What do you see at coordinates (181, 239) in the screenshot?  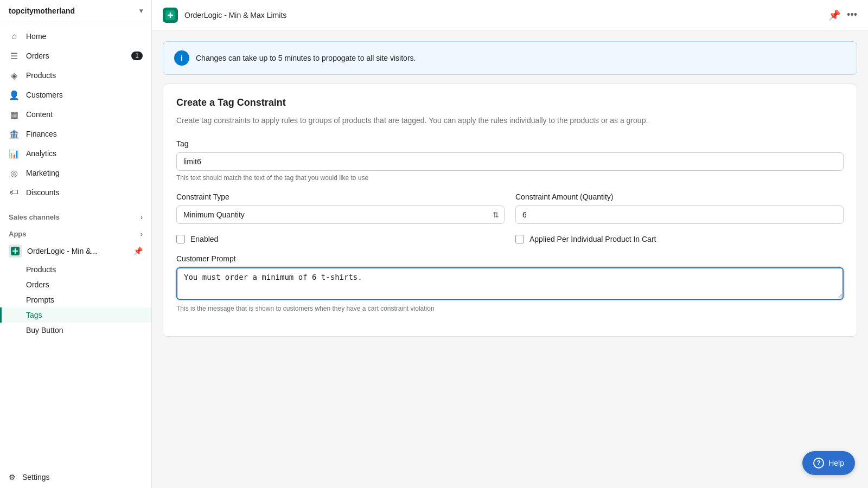 I see `enabled-checkbox` at bounding box center [181, 239].